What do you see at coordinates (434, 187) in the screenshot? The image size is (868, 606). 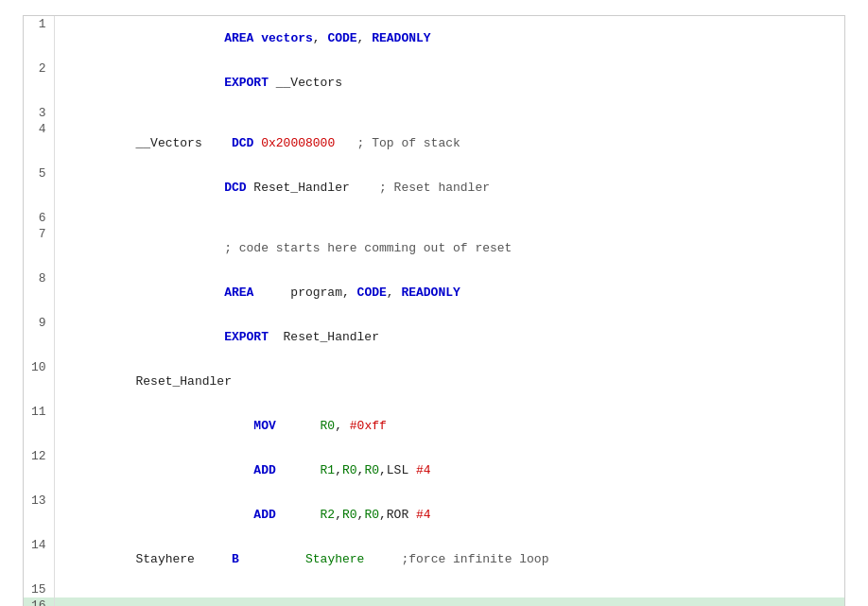 I see `code-line-5: 5 DCD Reset_Handler ; Reset handler` at bounding box center [434, 187].